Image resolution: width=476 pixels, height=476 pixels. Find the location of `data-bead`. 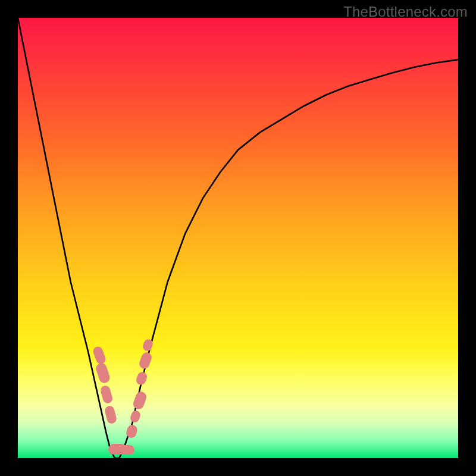

data-bead is located at coordinates (126, 450).